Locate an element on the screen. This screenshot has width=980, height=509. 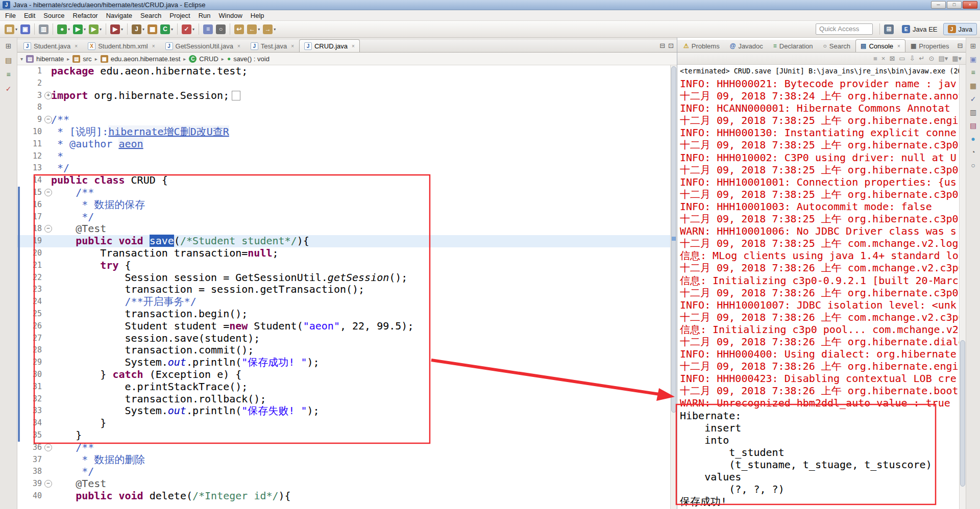
junit-icon: ✓▾ is located at coordinates (188, 30).